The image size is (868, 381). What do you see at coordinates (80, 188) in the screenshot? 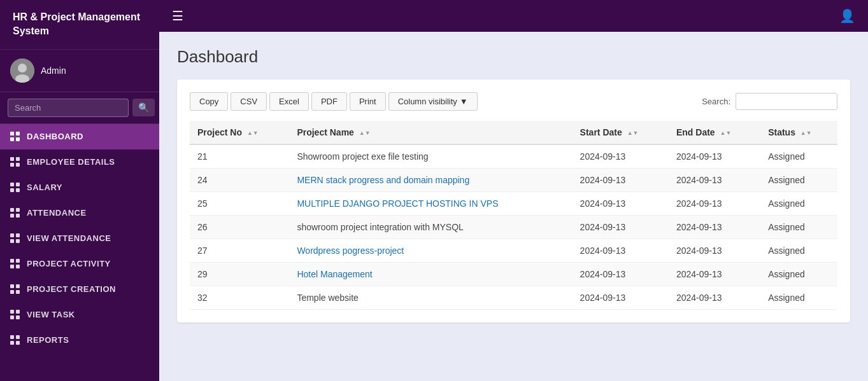
I see `sidebar-item-salary: SALARY` at bounding box center [80, 188].